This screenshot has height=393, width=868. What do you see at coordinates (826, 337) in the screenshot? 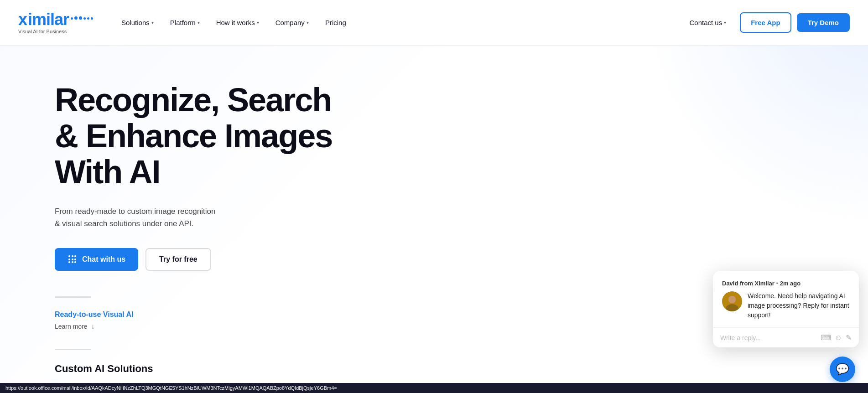
I see `keyboard-icon: ⌨` at bounding box center [826, 337].